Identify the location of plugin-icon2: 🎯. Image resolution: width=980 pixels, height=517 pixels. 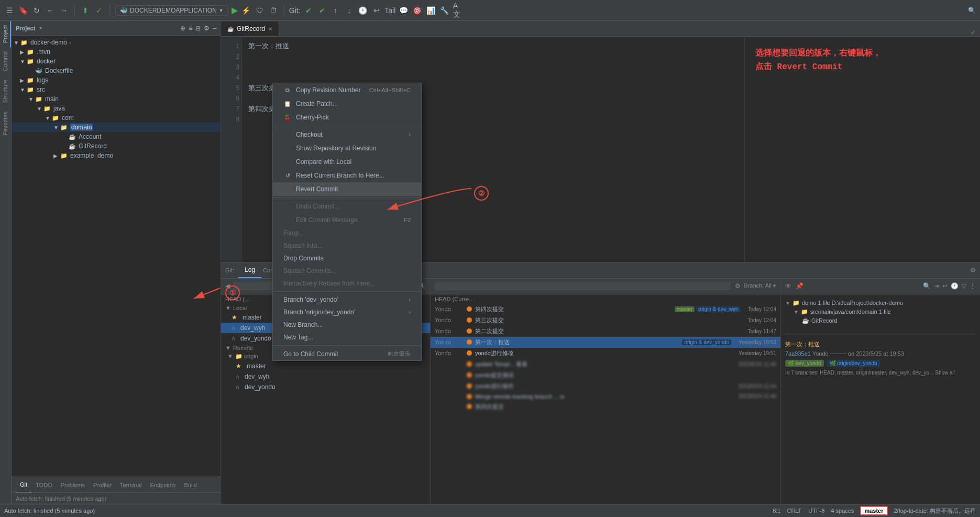
(417, 10).